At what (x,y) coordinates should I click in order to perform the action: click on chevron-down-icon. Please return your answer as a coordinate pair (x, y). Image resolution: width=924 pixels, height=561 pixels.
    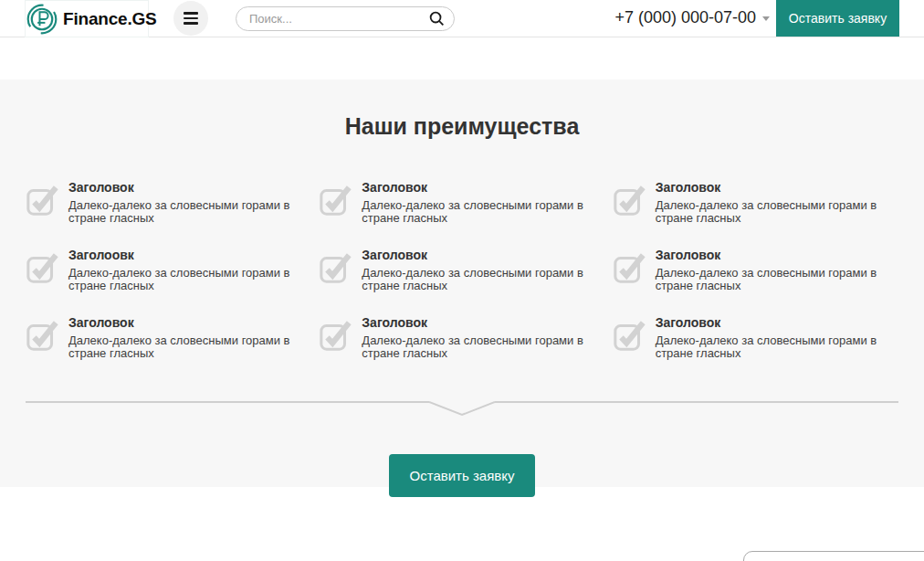
    Looking at the image, I should click on (766, 18).